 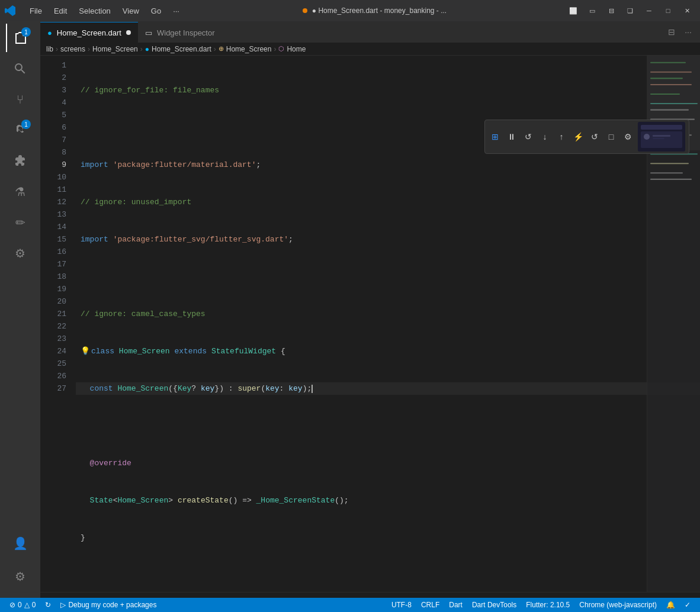 I want to click on activity-bottom: 👤 ⚙, so click(x=20, y=563).